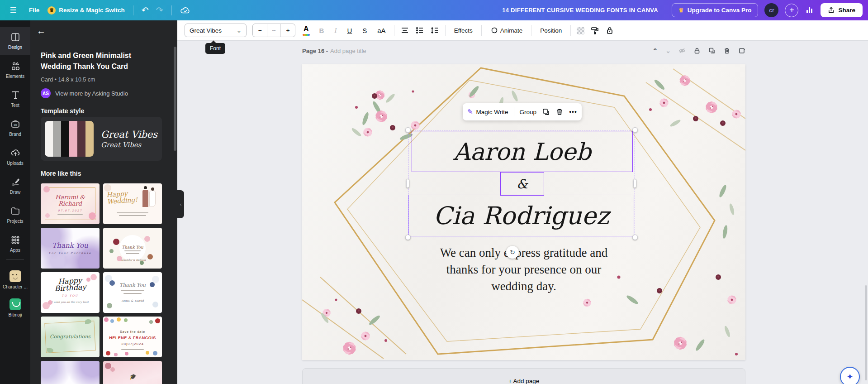 This screenshot has width=868, height=384. Describe the element at coordinates (133, 372) in the screenshot. I see `template-thumbnail: 🎓 Congratulations!` at that location.